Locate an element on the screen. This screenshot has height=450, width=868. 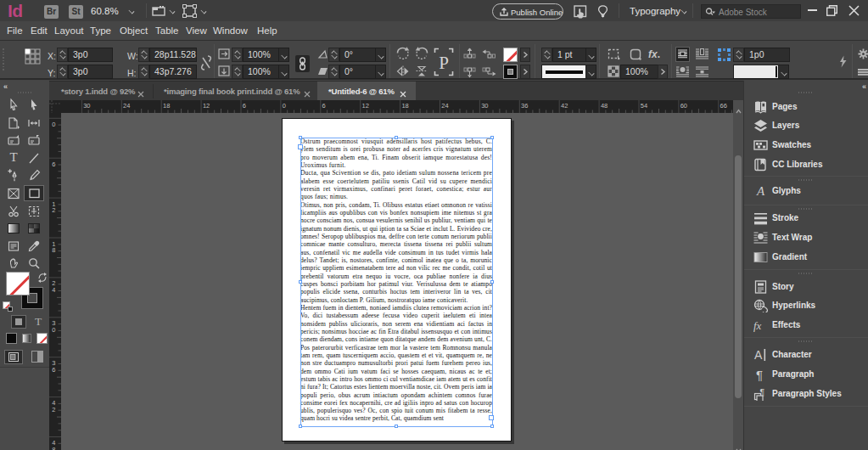
svg-text: 42 is located at coordinates (564, 105).